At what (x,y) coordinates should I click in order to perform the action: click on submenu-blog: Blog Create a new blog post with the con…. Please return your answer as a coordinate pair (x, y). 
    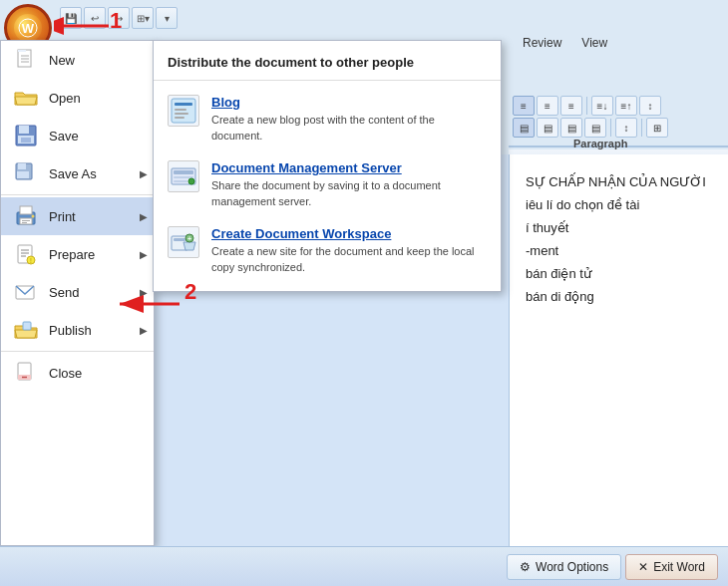
    Looking at the image, I should click on (327, 120).